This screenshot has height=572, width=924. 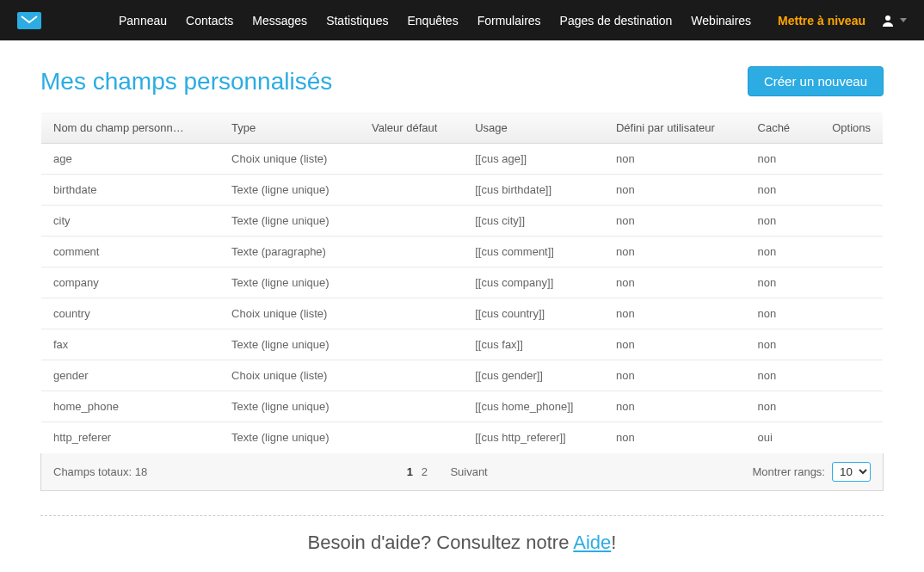 What do you see at coordinates (463, 252) in the screenshot?
I see `table-row: commentTexte (paragraphe)[[cus comment]]…` at bounding box center [463, 252].